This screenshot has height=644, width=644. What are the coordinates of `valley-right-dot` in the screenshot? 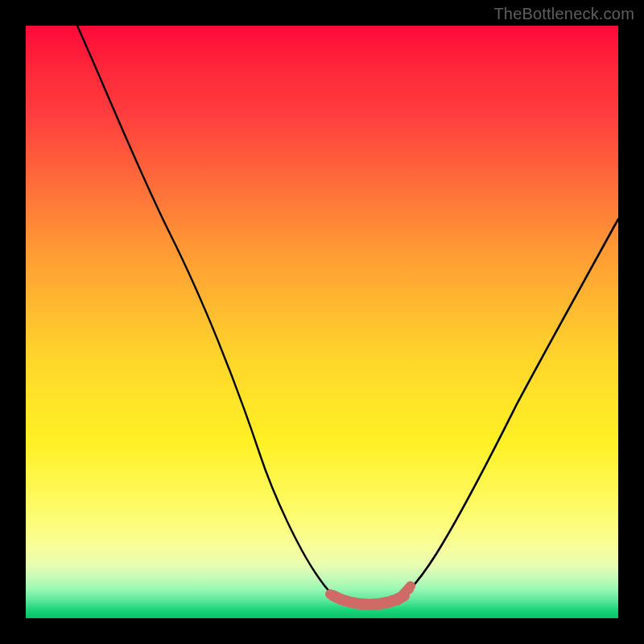 It's located at (409, 589).